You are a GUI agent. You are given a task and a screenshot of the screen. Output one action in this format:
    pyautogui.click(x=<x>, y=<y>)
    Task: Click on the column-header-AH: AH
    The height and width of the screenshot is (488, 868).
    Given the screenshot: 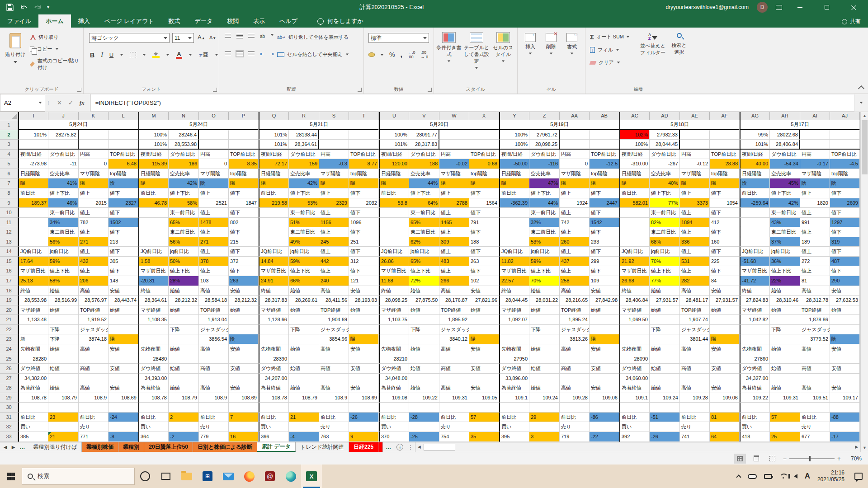 What is the action you would take?
    pyautogui.click(x=785, y=116)
    